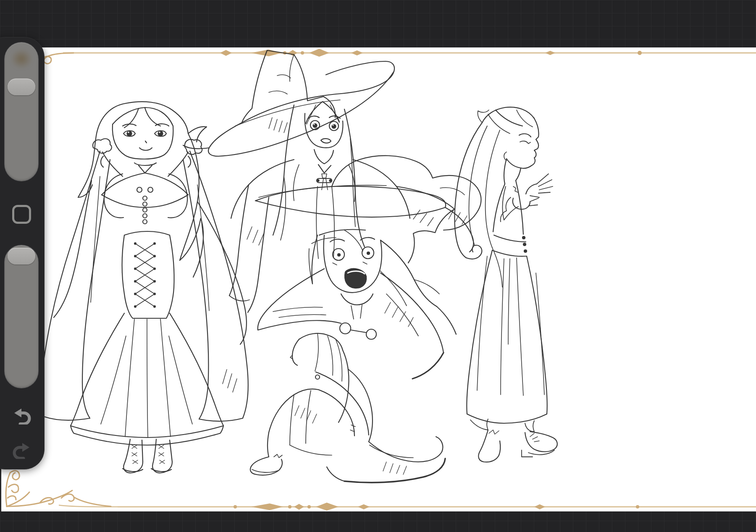 The width and height of the screenshot is (756, 532). Describe the element at coordinates (22, 450) in the screenshot. I see `redo-arrow-icon` at that location.